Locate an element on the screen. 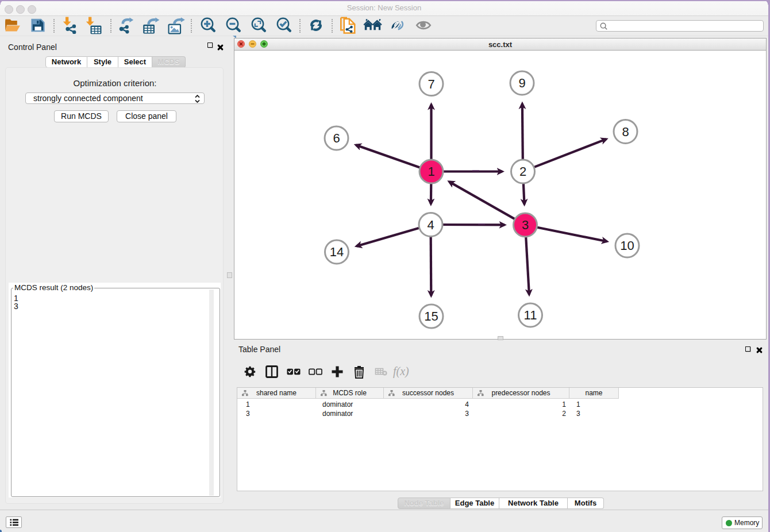  svg-text: 14 is located at coordinates (337, 252).